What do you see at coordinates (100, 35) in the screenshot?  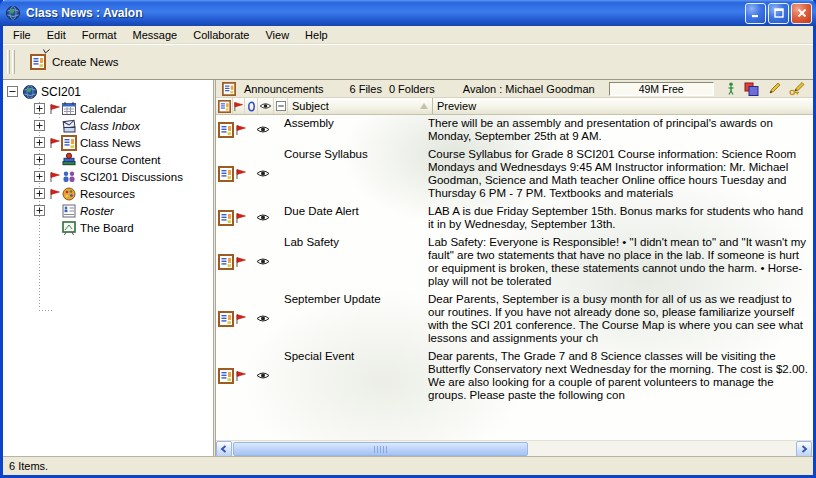 I see `menu-format: Format` at bounding box center [100, 35].